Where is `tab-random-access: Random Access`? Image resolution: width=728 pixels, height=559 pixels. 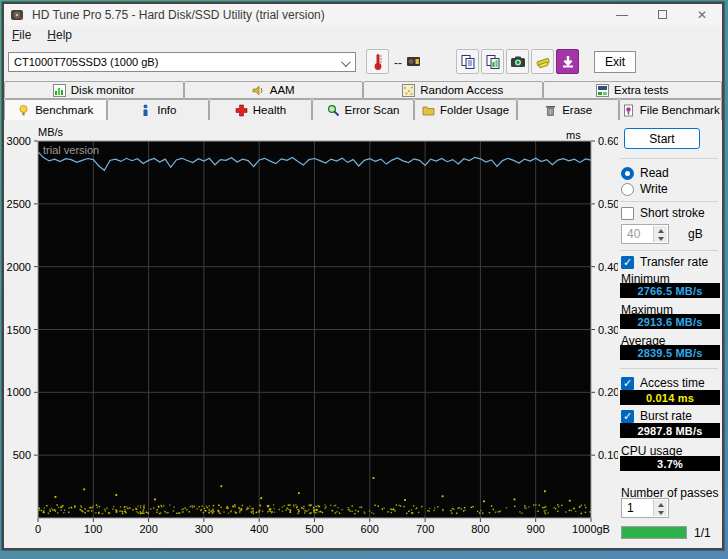 tab-random-access: Random Access is located at coordinates (453, 90).